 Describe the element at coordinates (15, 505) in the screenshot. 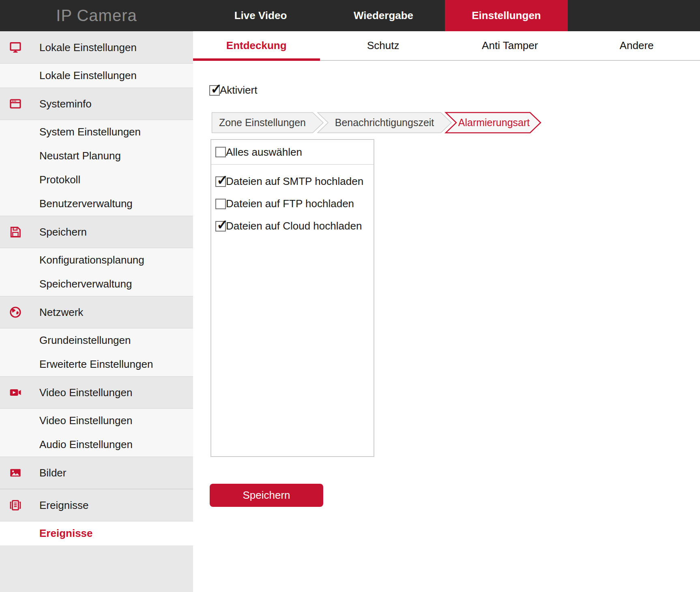

I see `news-icon` at that location.